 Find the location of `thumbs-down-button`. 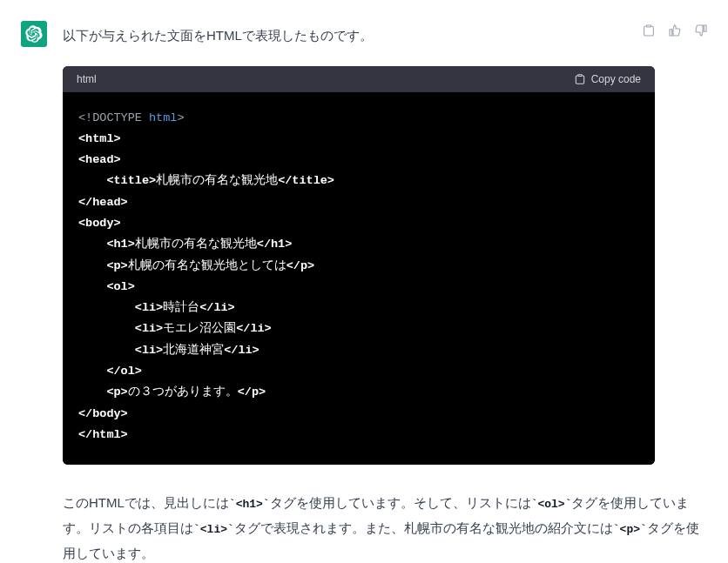

thumbs-down-button is located at coordinates (701, 30).